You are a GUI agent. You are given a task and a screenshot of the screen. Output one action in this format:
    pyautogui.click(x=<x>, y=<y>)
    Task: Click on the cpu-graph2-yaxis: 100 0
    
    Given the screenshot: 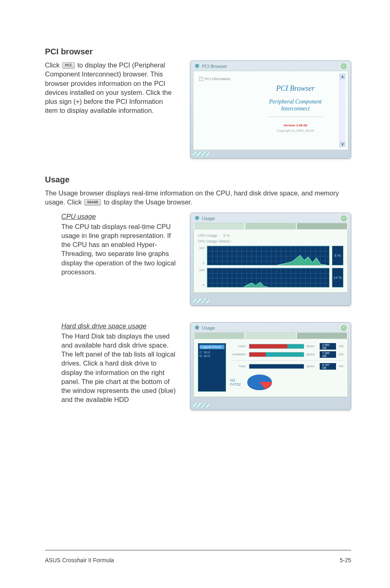 What is the action you would take?
    pyautogui.click(x=201, y=278)
    